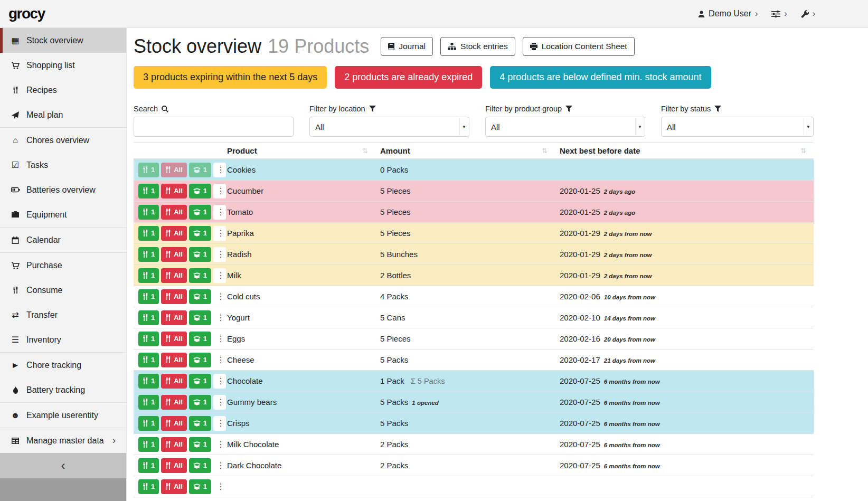  What do you see at coordinates (220, 487) in the screenshot?
I see `row-menu-button: ⋮` at bounding box center [220, 487].